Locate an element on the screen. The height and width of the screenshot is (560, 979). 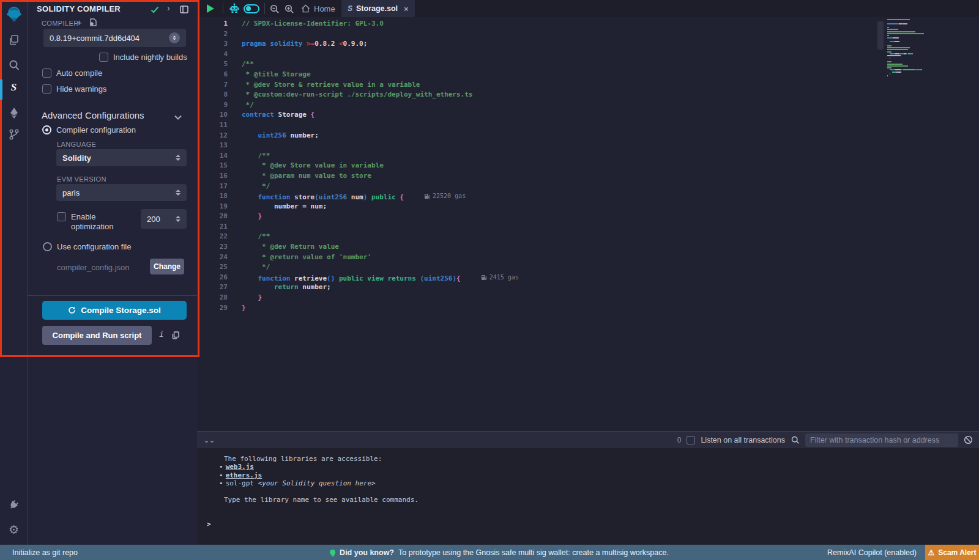
line-number: 10 is located at coordinates (212, 115).